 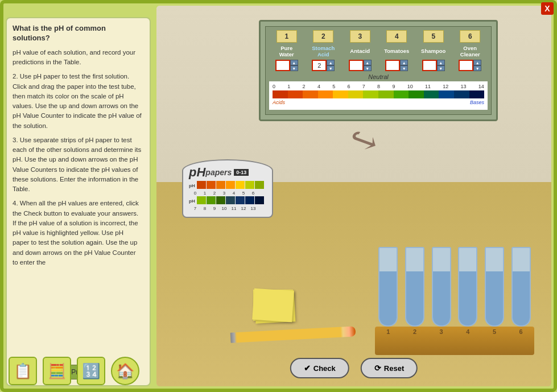 I want to click on clipboard-icon: 📋, so click(x=23, y=371).